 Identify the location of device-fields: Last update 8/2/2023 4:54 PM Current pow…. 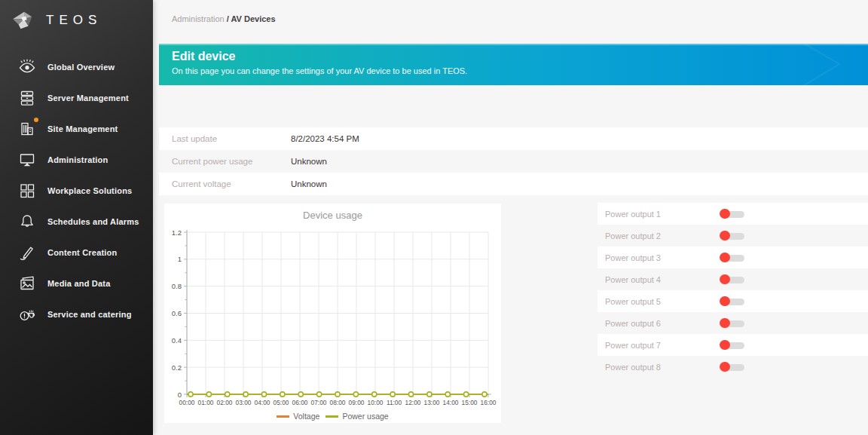
(514, 161).